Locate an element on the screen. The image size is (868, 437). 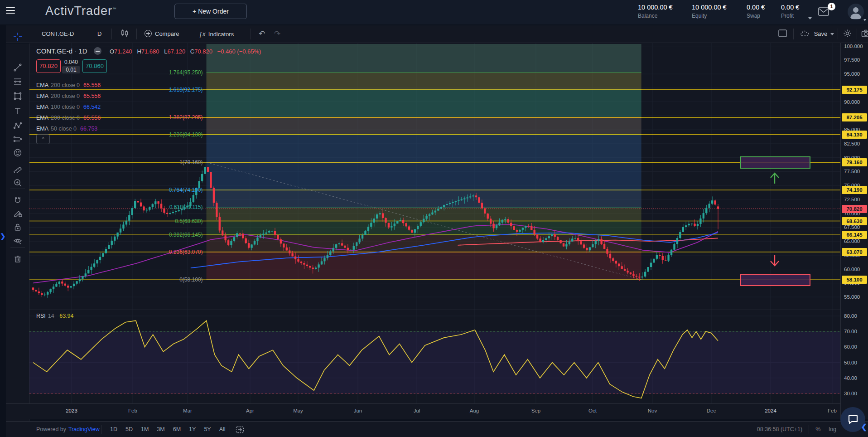
crosshair-tool is located at coordinates (18, 37).